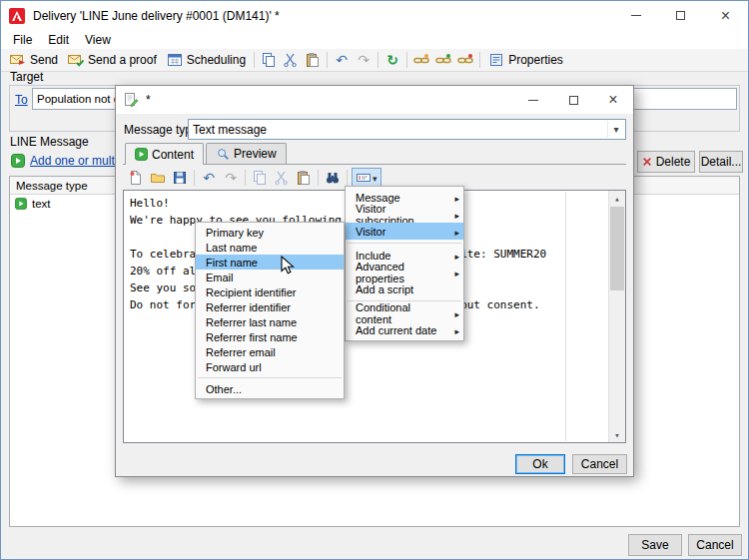 Image resolution: width=749 pixels, height=560 pixels. Describe the element at coordinates (342, 60) in the screenshot. I see `undo-button` at that location.